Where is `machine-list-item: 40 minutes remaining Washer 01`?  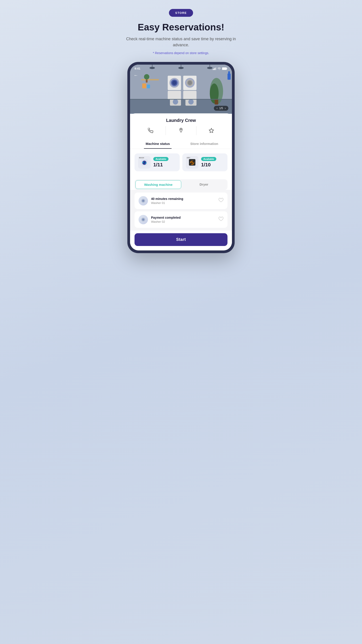 machine-list-item: 40 minutes remaining Washer 01 is located at coordinates (181, 201).